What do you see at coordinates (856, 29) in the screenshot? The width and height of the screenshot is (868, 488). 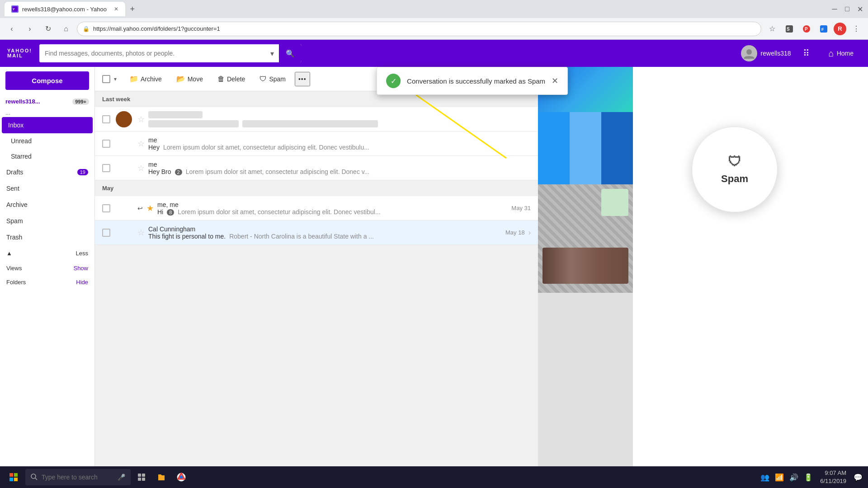 I see `menu-btn: ⋮` at bounding box center [856, 29].